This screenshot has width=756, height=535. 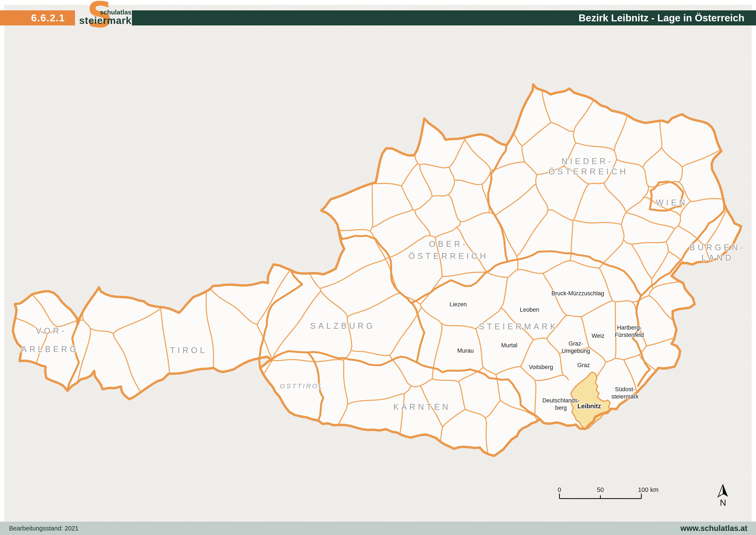 What do you see at coordinates (601, 490) in the screenshot?
I see `scale-tick-label-50: 50` at bounding box center [601, 490].